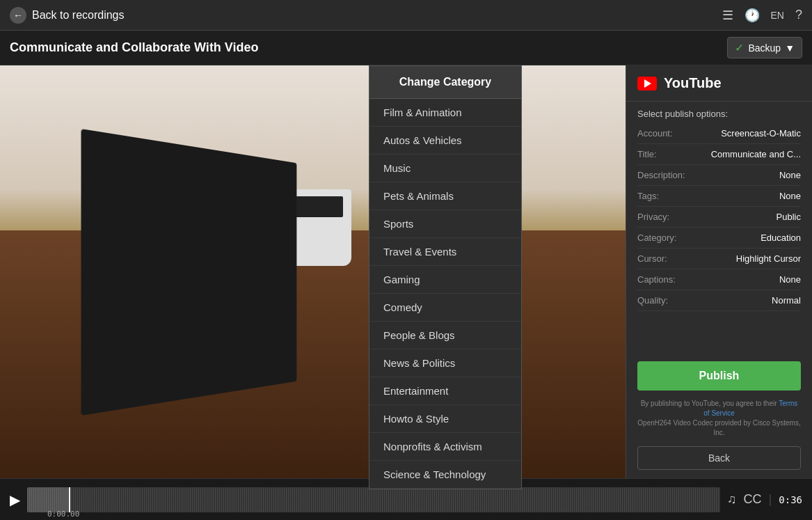  Describe the element at coordinates (406, 15) in the screenshot. I see `top-bar: ← Back to recordings ☰ 🕐 EN ?` at that location.